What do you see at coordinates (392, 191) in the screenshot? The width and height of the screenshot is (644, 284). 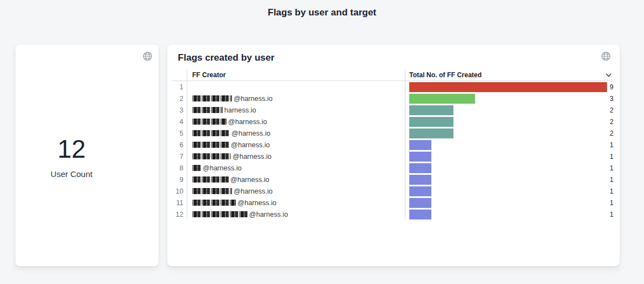 I see `table-row: 10 @harness.io 1` at bounding box center [392, 191].